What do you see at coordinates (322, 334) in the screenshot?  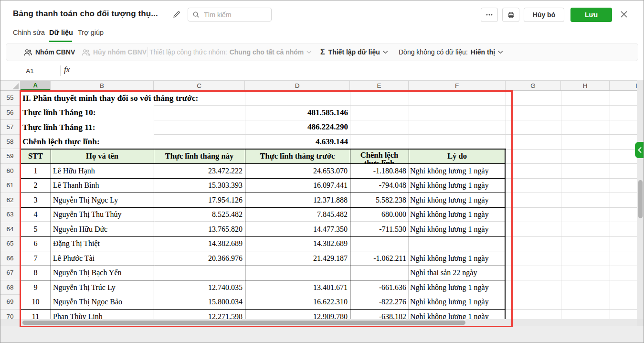 I see `footer-area` at bounding box center [322, 334].